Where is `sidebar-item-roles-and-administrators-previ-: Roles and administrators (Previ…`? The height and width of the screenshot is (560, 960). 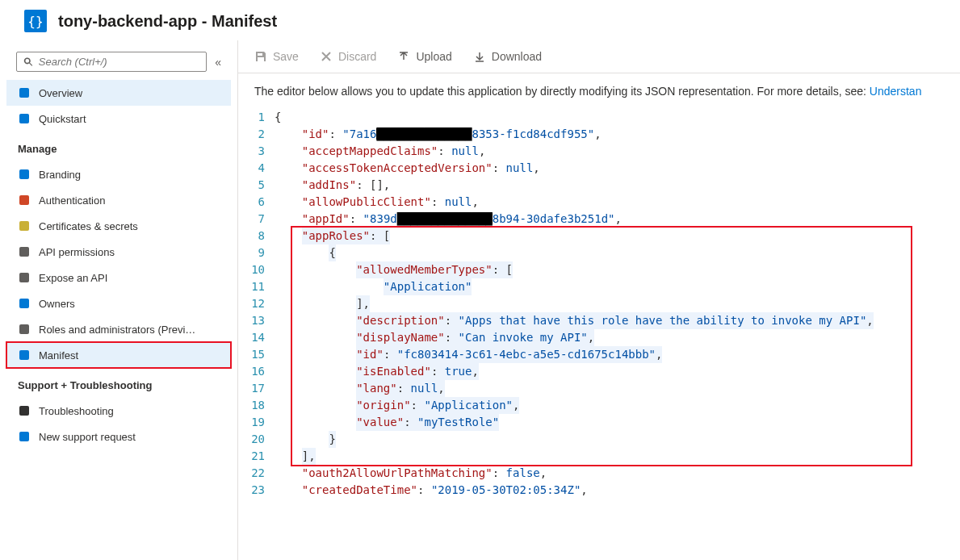
sidebar-item-roles-and-administrators-previ-: Roles and administrators (Previ… is located at coordinates (119, 329).